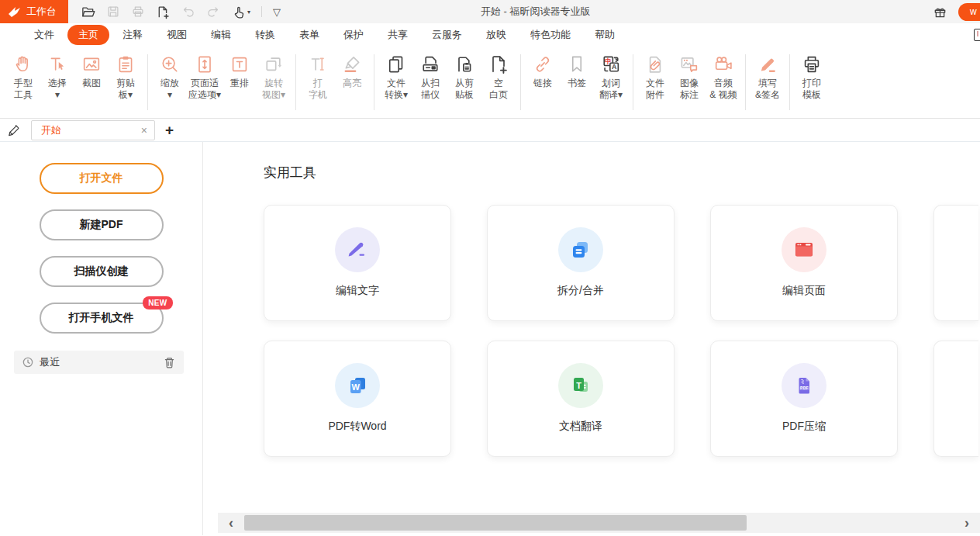 The height and width of the screenshot is (536, 980). I want to click on redo-icon, so click(213, 12).